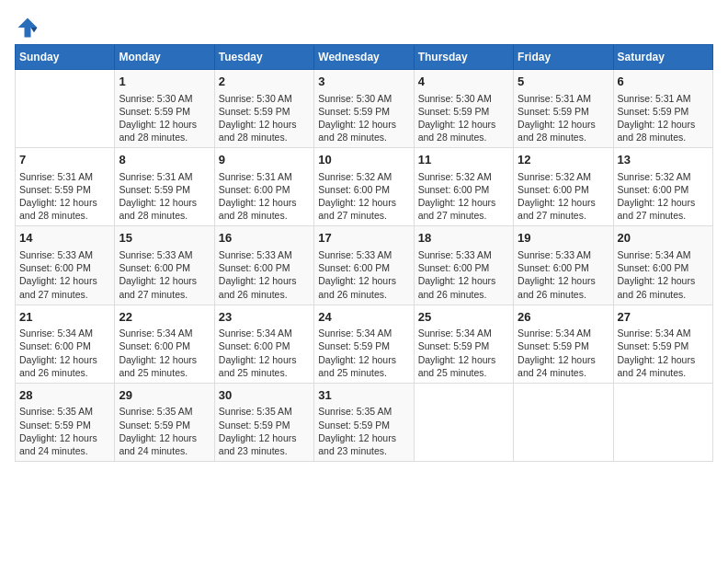  Describe the element at coordinates (664, 160) in the screenshot. I see `day-number: 13` at that location.